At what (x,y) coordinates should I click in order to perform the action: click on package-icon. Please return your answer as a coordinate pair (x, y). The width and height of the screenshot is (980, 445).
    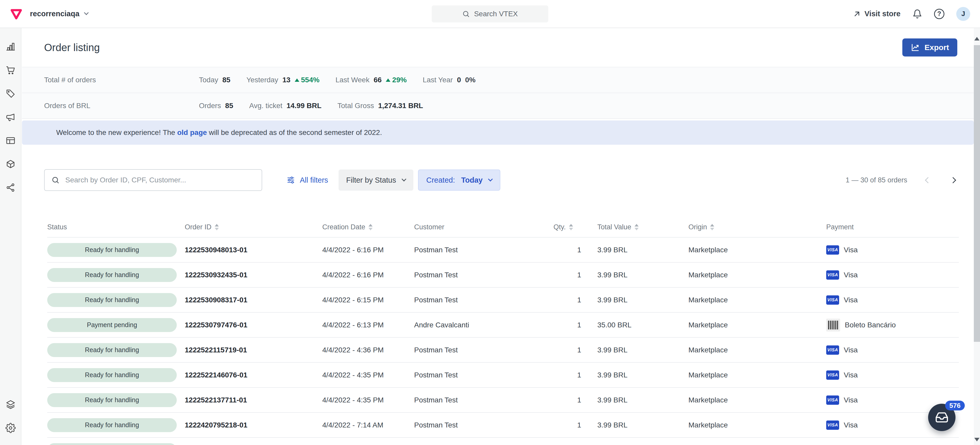
    Looking at the image, I should click on (11, 164).